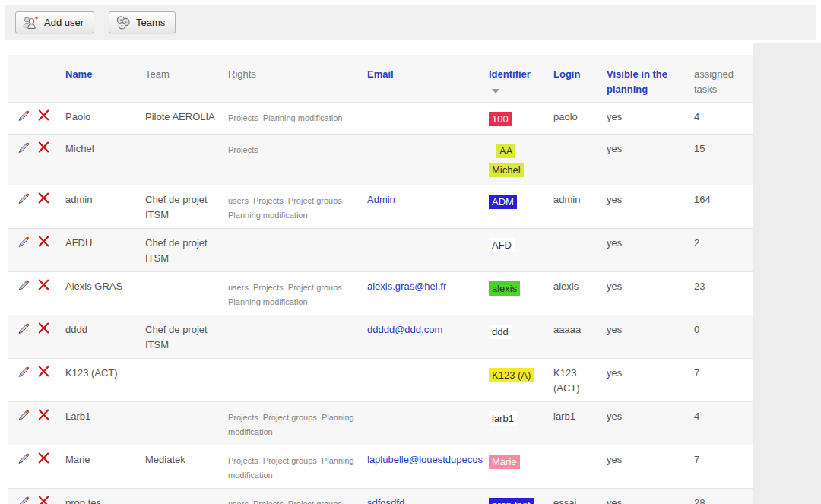  Describe the element at coordinates (515, 79) in the screenshot. I see `column-header-identifier: Identifier` at that location.